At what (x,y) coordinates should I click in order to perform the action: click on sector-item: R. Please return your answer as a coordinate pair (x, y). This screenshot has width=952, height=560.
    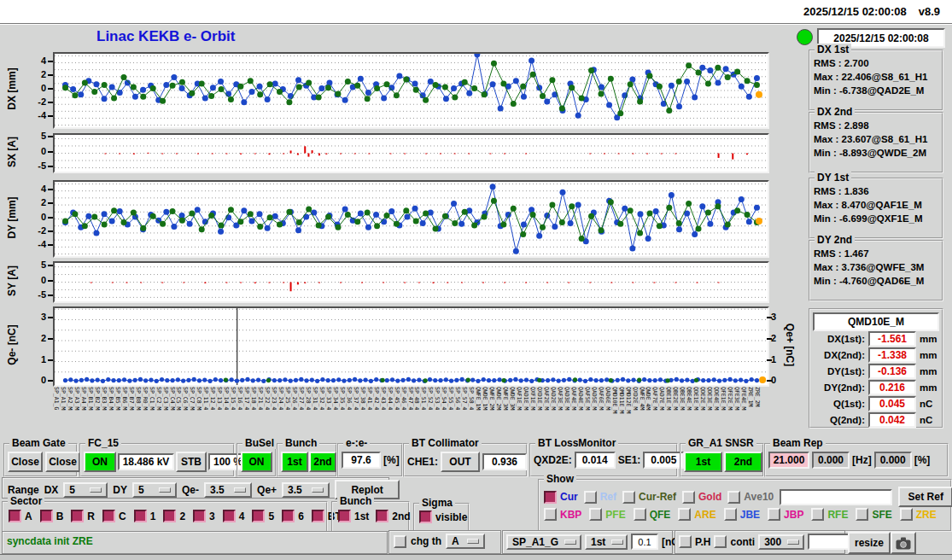
    Looking at the image, I should click on (83, 516).